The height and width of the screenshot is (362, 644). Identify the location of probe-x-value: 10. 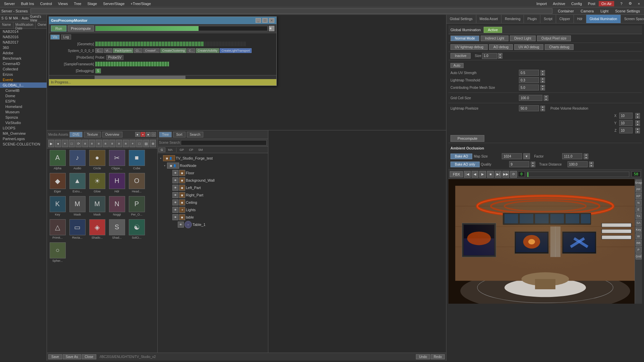
(626, 116).